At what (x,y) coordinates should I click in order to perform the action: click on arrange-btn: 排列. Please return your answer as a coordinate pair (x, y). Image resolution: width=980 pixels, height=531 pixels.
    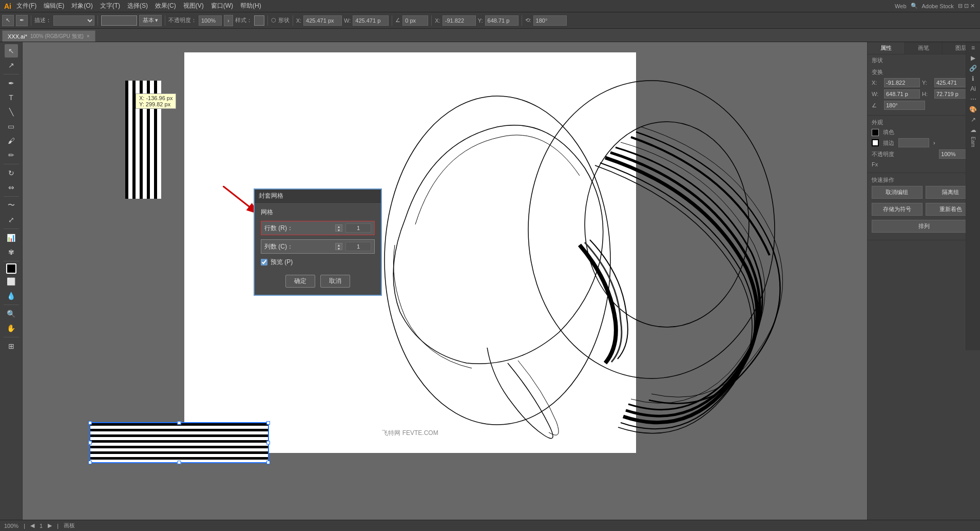
    Looking at the image, I should click on (924, 226).